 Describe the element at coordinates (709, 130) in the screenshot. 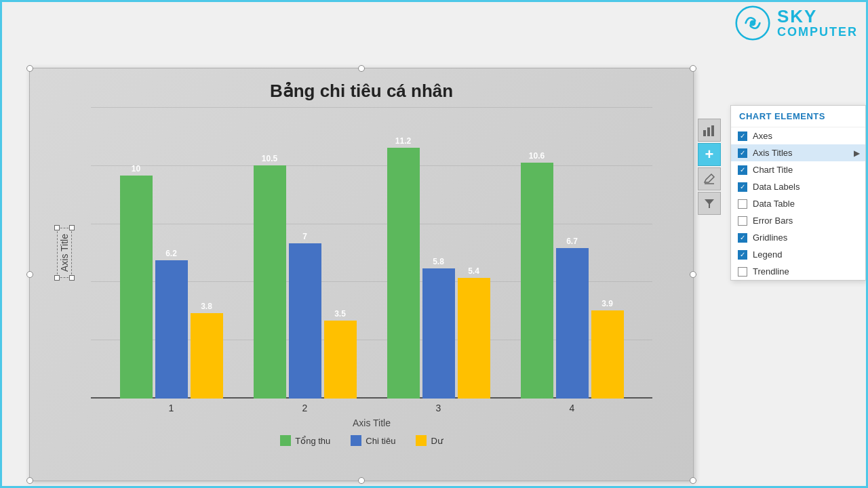

I see `chart-icon-button` at that location.